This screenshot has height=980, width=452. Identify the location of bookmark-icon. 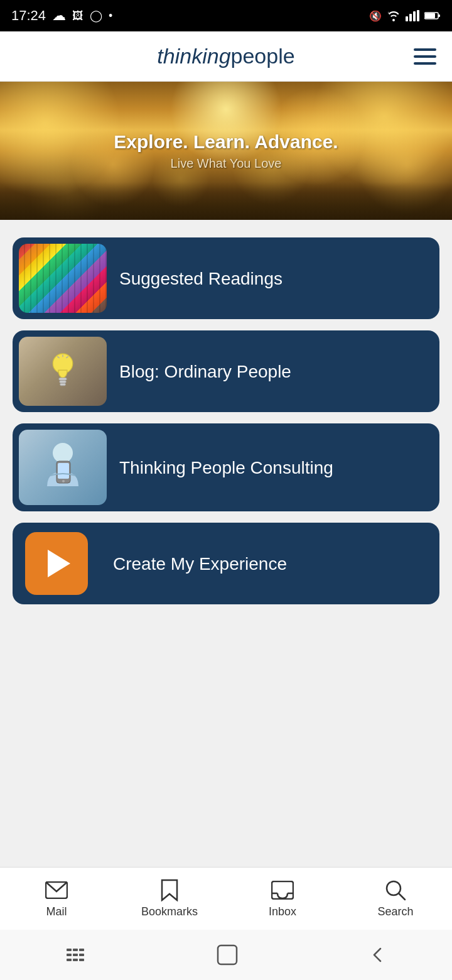
(170, 890).